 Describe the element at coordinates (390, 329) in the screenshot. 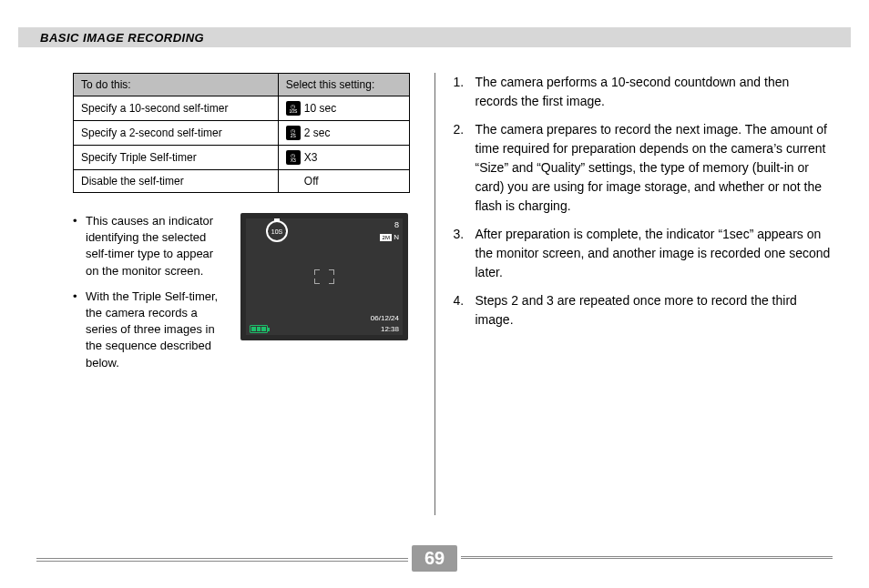

I see `lcd-time: 12:38` at that location.